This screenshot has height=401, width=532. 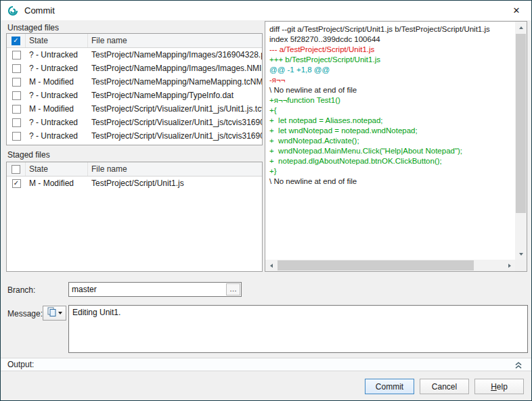 I want to click on file-name: TestProject/NameMapping/Images/316904328…, so click(x=175, y=55).